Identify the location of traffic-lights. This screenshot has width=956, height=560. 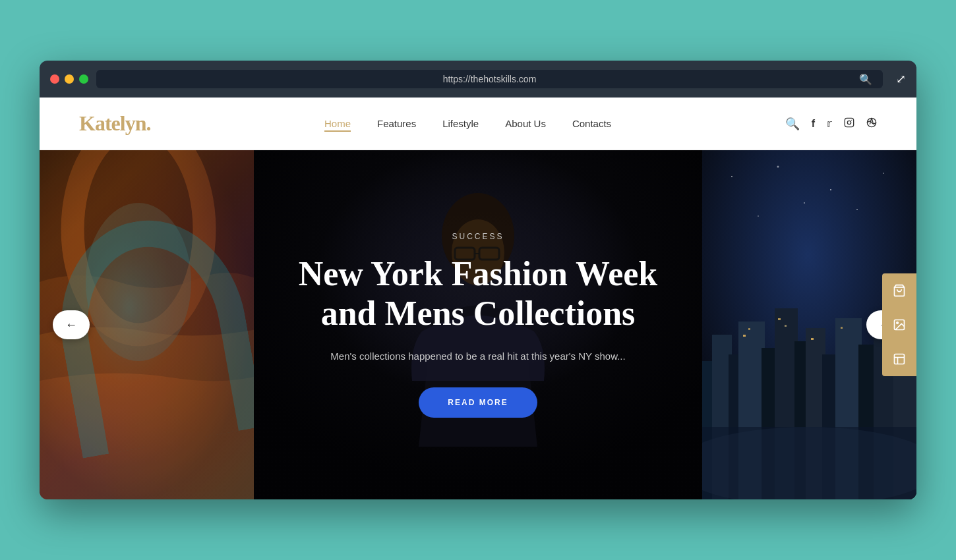
(69, 79).